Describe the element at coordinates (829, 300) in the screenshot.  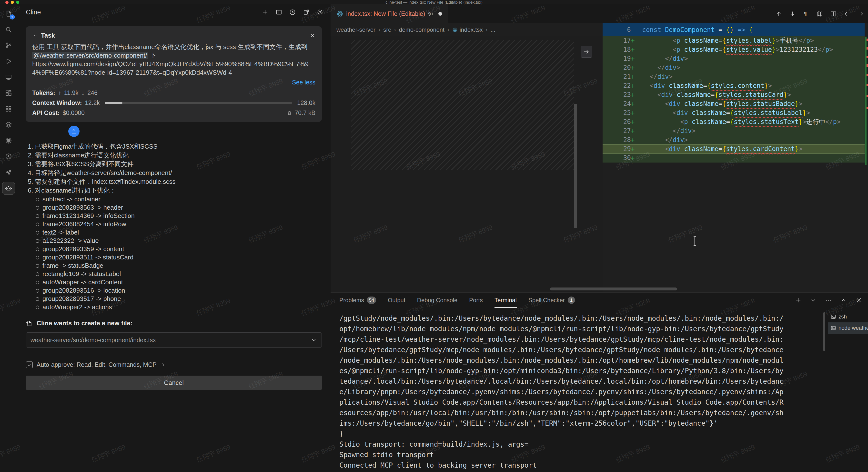
I see `more-actions-button` at that location.